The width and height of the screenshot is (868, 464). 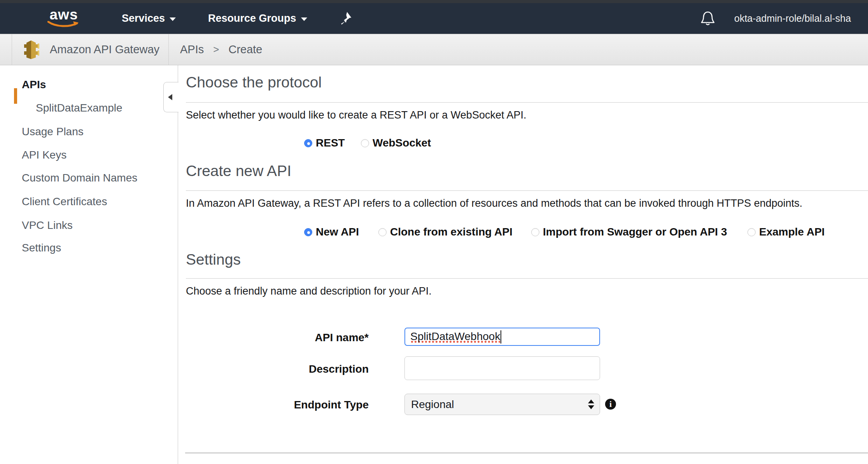 I want to click on pushpin-icon, so click(x=347, y=19).